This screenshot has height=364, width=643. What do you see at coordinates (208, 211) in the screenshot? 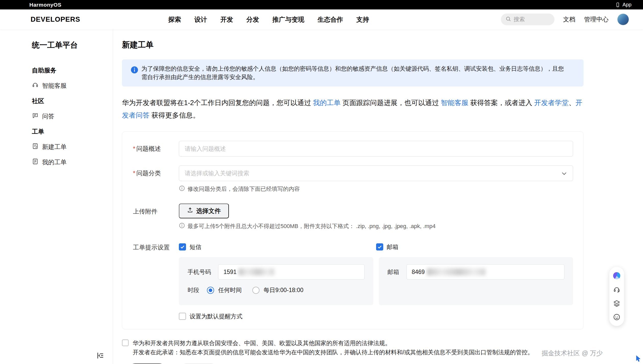
I see `choose-file-label: 选择文件` at bounding box center [208, 211].